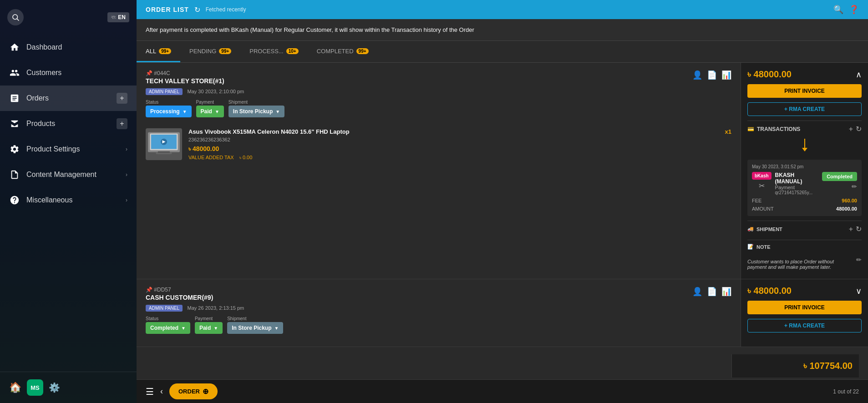 Image resolution: width=868 pixels, height=403 pixels. I want to click on status-group-2: Status Completed ▼, so click(168, 325).